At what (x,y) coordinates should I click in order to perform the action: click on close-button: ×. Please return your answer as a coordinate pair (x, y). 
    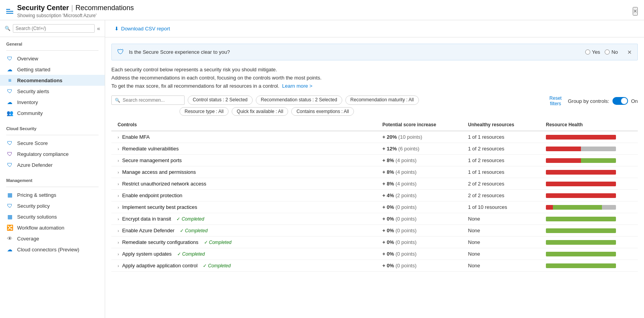
    Looking at the image, I should click on (635, 11).